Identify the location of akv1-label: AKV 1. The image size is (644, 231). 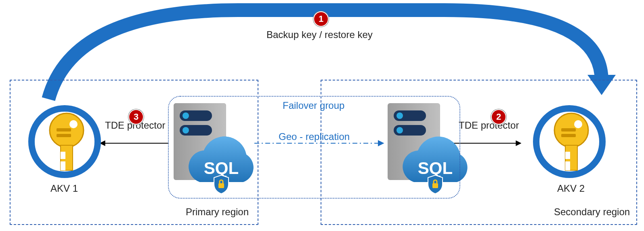
(64, 189).